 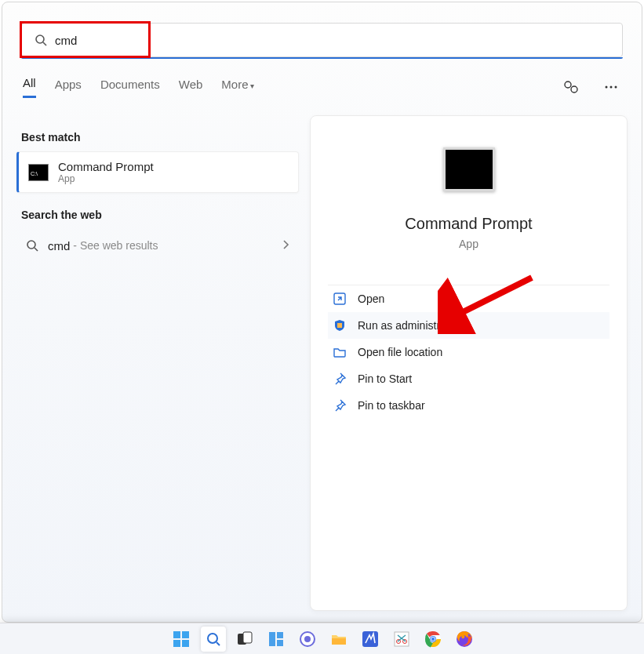 I want to click on taskbar-chrome, so click(x=433, y=639).